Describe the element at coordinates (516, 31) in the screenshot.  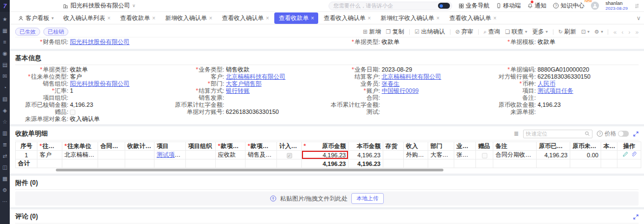
I see `linked-query-button: ❏联查▾` at that location.